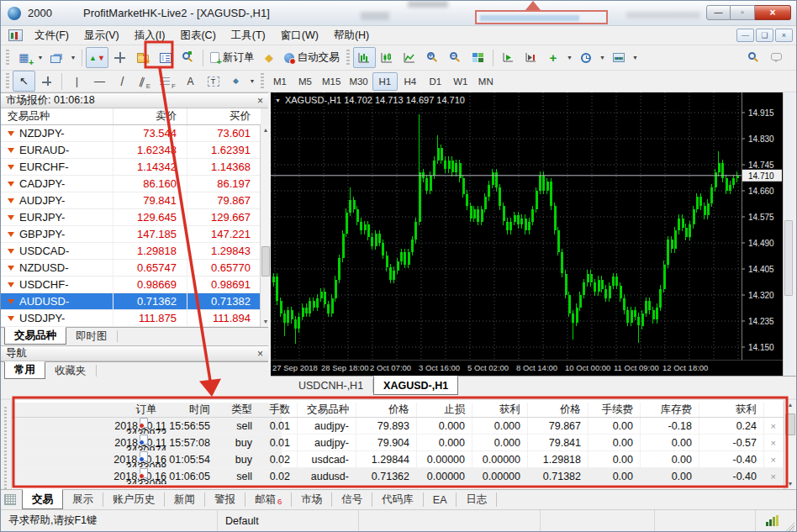 The width and height of the screenshot is (797, 532). What do you see at coordinates (269, 499) in the screenshot?
I see `terminal-tab-5: 邮箱6` at bounding box center [269, 499].